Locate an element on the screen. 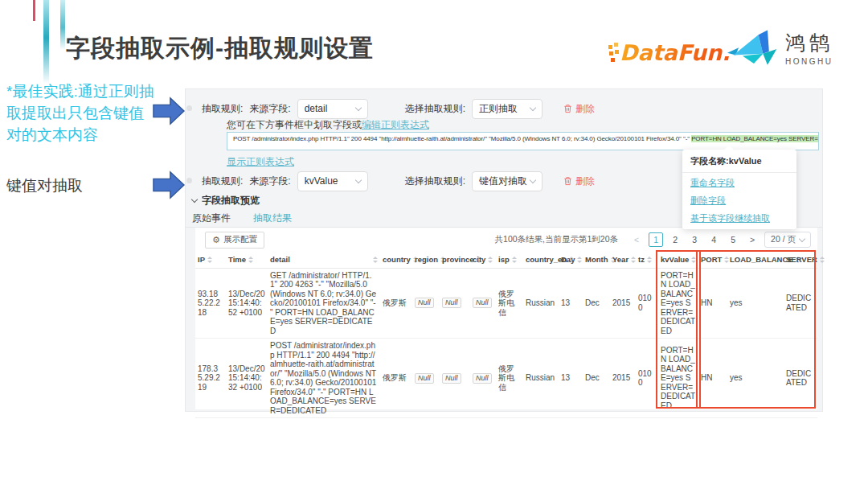 The image size is (868, 489). page-button-1: 1 is located at coordinates (656, 240).